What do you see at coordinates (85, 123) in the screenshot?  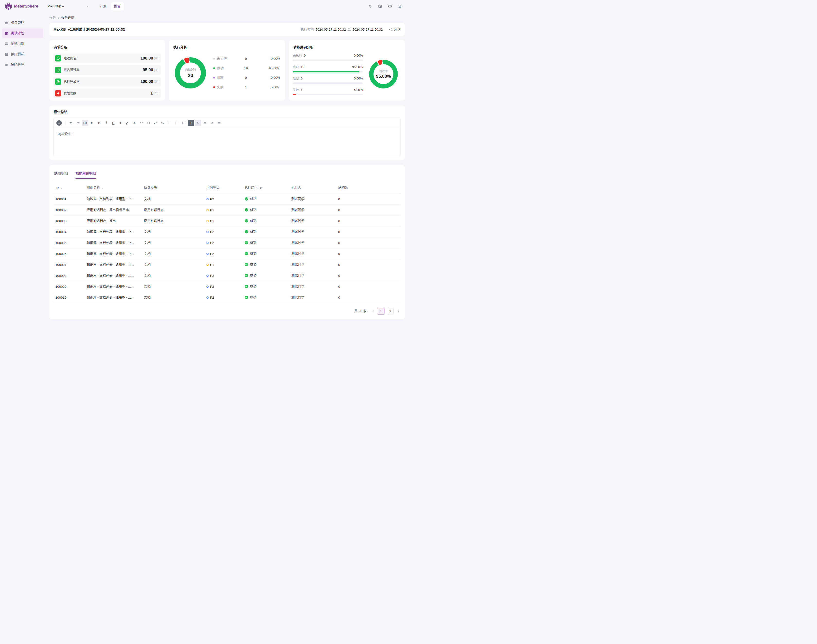 I see `heading-icon: H#` at bounding box center [85, 123].